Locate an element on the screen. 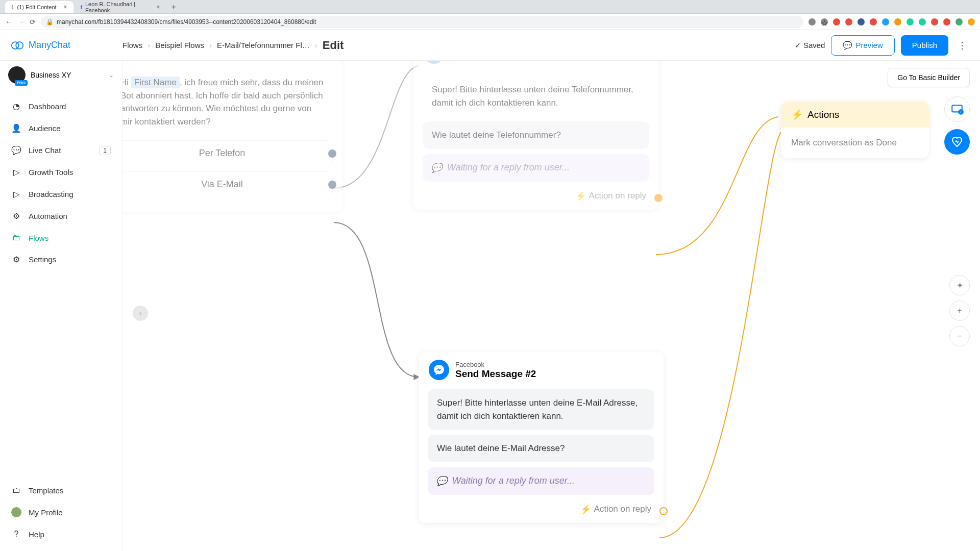 The image size is (980, 551). new-tab-button: + is located at coordinates (174, 7).